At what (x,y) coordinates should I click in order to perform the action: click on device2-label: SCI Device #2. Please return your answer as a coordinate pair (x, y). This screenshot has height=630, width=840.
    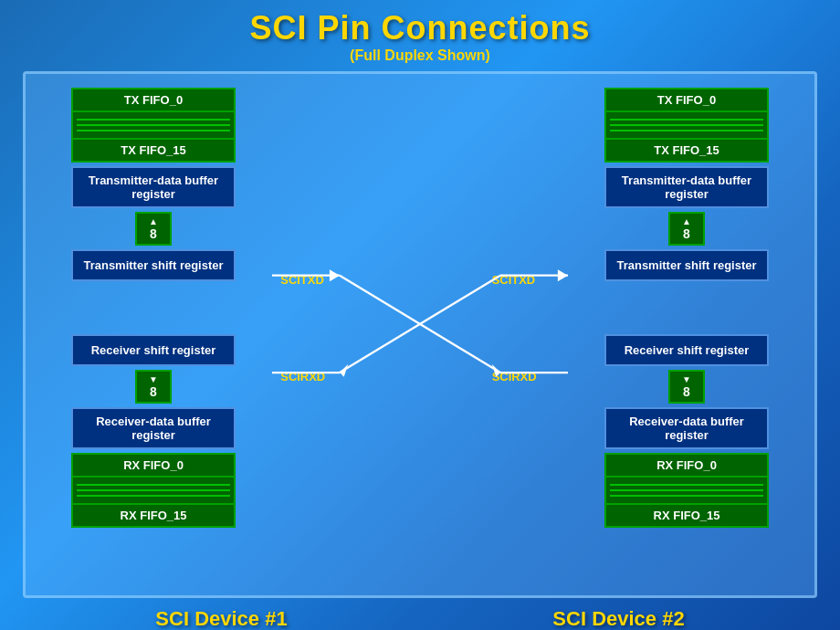
    Looking at the image, I should click on (618, 619).